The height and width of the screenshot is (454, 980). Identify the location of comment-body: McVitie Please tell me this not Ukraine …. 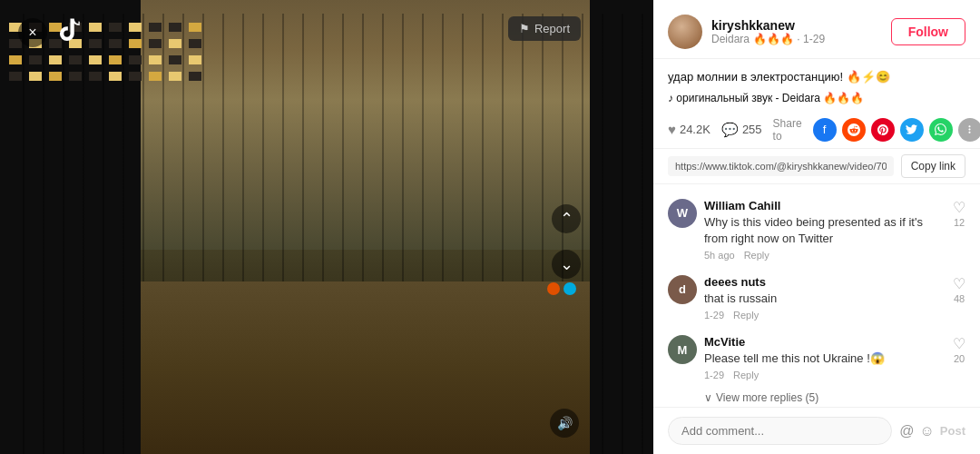
(825, 358).